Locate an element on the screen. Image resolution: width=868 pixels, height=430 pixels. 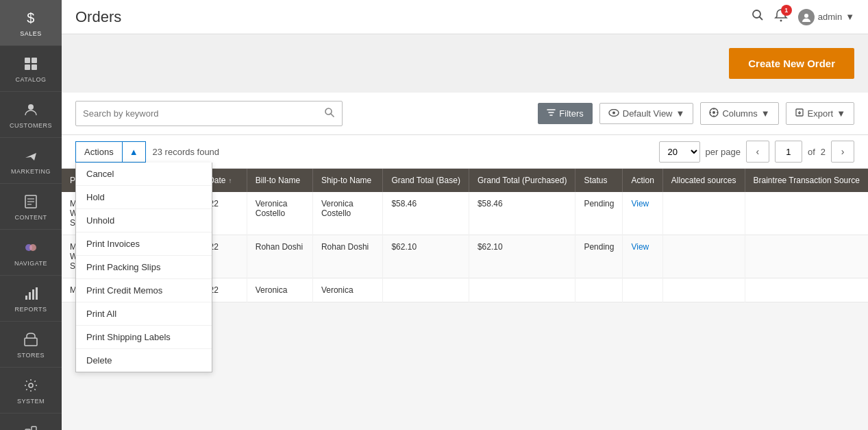
per-page-dropdown: 20 50 100 is located at coordinates (680, 152).